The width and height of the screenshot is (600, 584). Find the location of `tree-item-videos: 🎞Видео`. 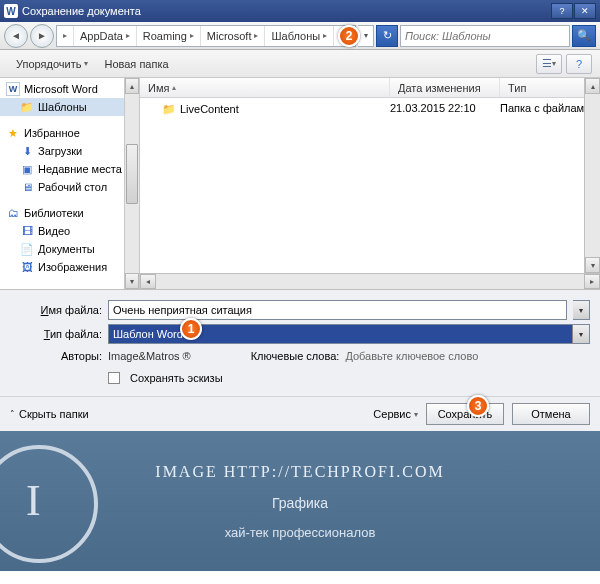

tree-item-videos: 🎞Видео is located at coordinates (70, 231).